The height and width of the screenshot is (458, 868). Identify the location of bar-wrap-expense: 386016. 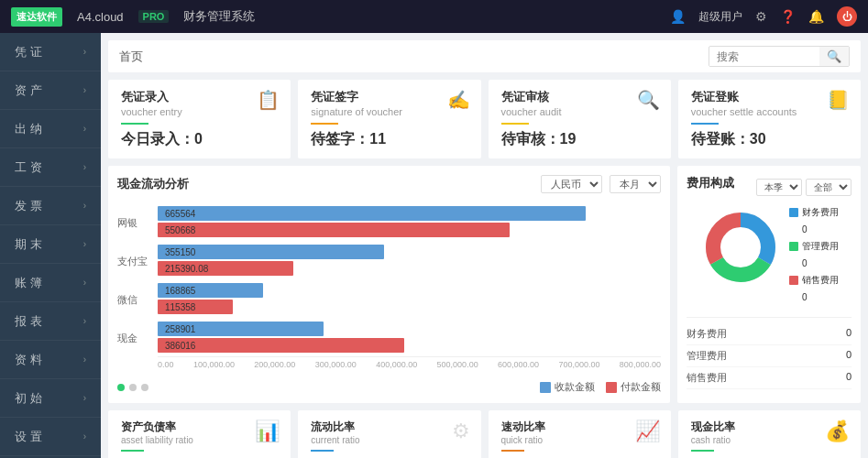
(409, 345).